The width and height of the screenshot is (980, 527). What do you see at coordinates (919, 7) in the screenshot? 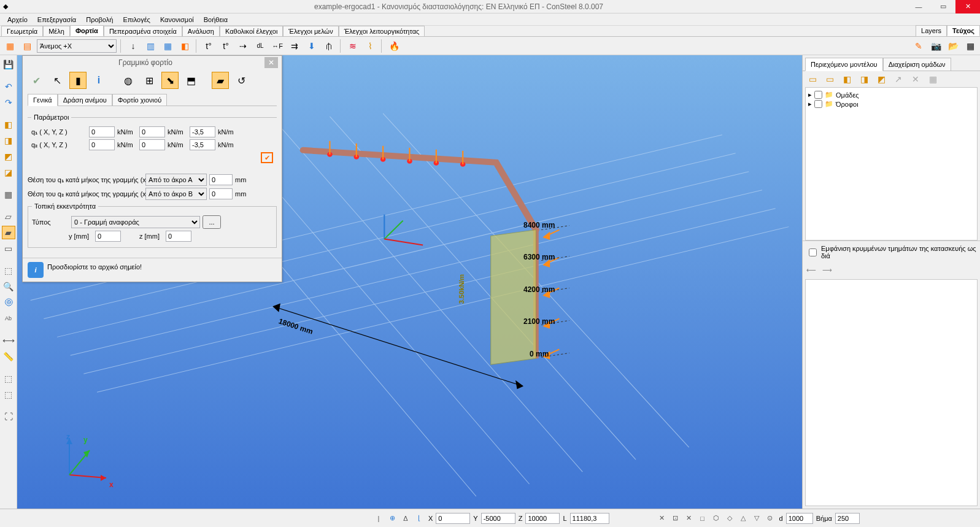
I see `minimize-button: —` at bounding box center [919, 7].